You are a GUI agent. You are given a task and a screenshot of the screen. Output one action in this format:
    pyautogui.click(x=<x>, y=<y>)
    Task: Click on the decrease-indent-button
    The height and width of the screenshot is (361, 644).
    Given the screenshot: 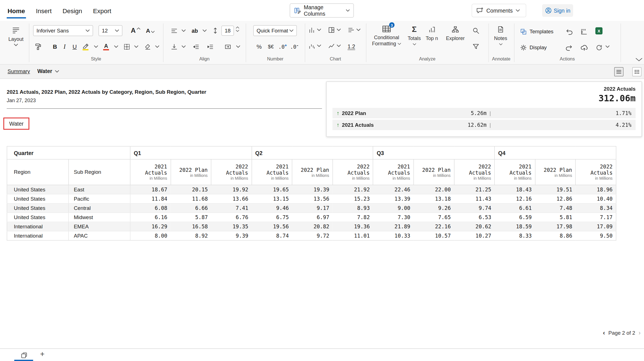 What is the action you would take?
    pyautogui.click(x=196, y=46)
    